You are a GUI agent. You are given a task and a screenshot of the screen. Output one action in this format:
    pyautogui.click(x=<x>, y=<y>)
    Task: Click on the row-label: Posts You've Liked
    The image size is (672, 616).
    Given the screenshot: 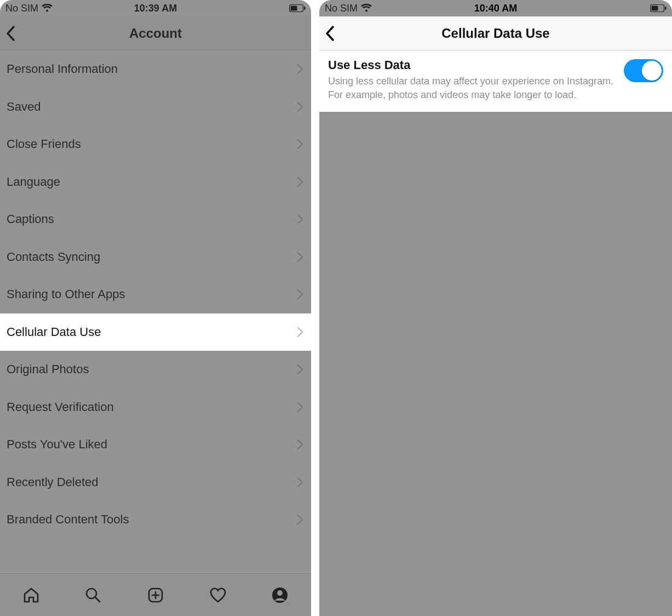 What is the action you would take?
    pyautogui.click(x=57, y=444)
    